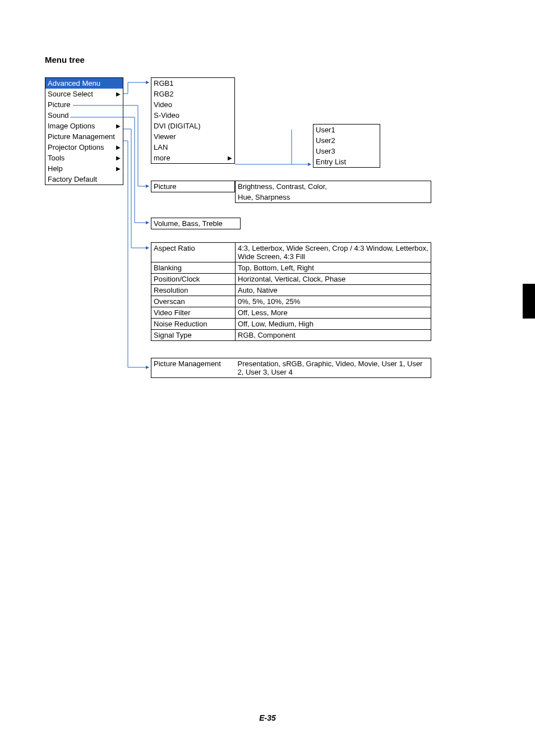 This screenshot has width=535, height=756. I want to click on picture-detail: Brightness, Contrast, Color, Hue, Sharpn…, so click(333, 192).